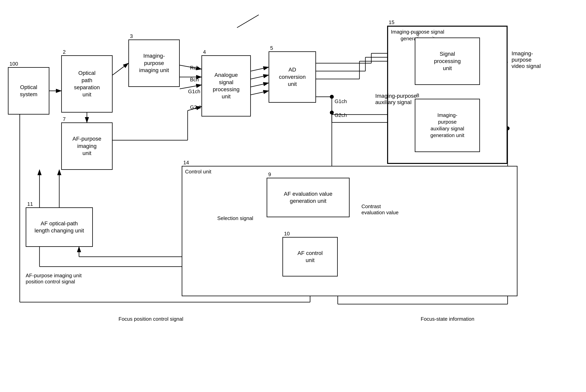 This screenshot has height=392, width=586. I want to click on af-optical-path-label: AF optical-path length changing unit, so click(60, 227).